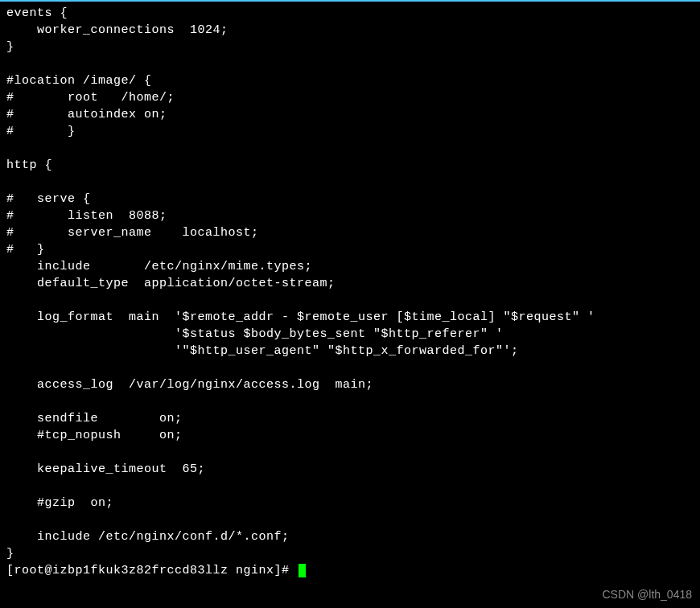  Describe the element at coordinates (159, 267) in the screenshot. I see `config-line: include /etc/nginx/mime.types;` at that location.